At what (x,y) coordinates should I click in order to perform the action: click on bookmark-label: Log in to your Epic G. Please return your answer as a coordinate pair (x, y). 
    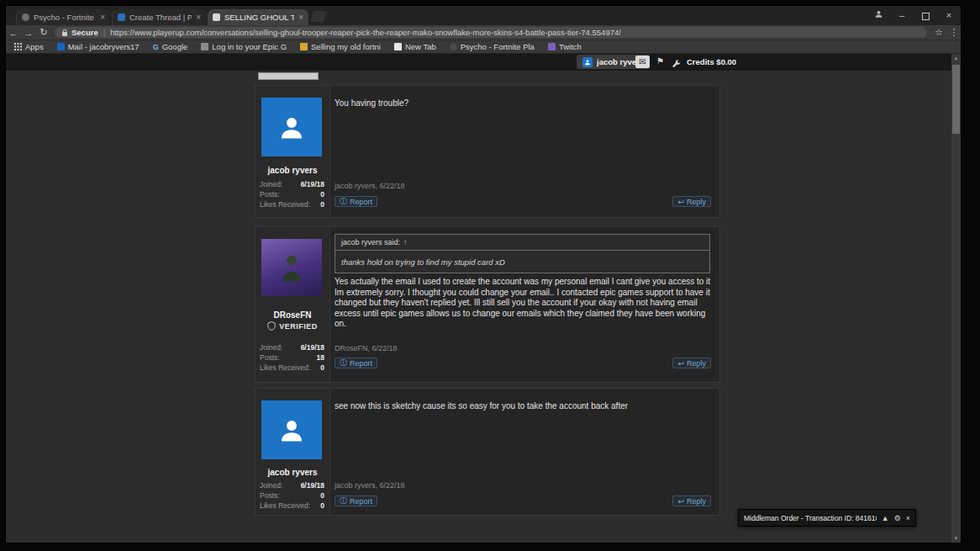
    Looking at the image, I should click on (249, 47).